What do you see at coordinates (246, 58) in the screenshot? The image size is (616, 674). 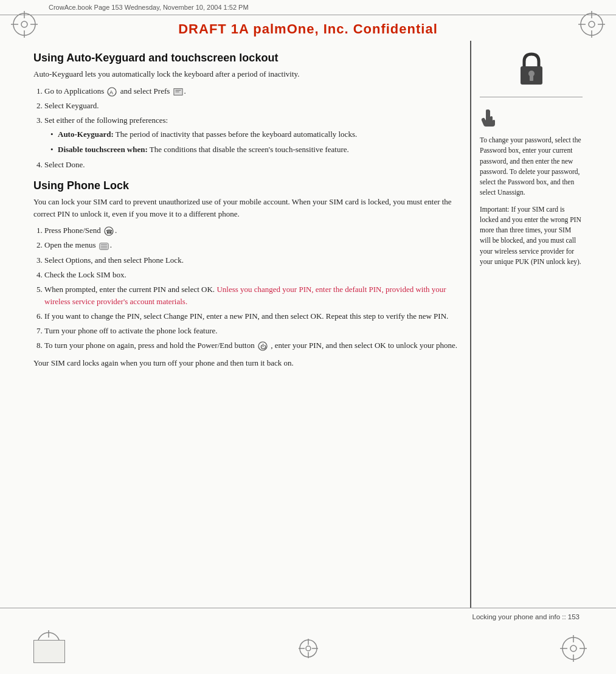 I see `section1-title: Using Auto-Keyguard and touchscreen lock…` at bounding box center [246, 58].